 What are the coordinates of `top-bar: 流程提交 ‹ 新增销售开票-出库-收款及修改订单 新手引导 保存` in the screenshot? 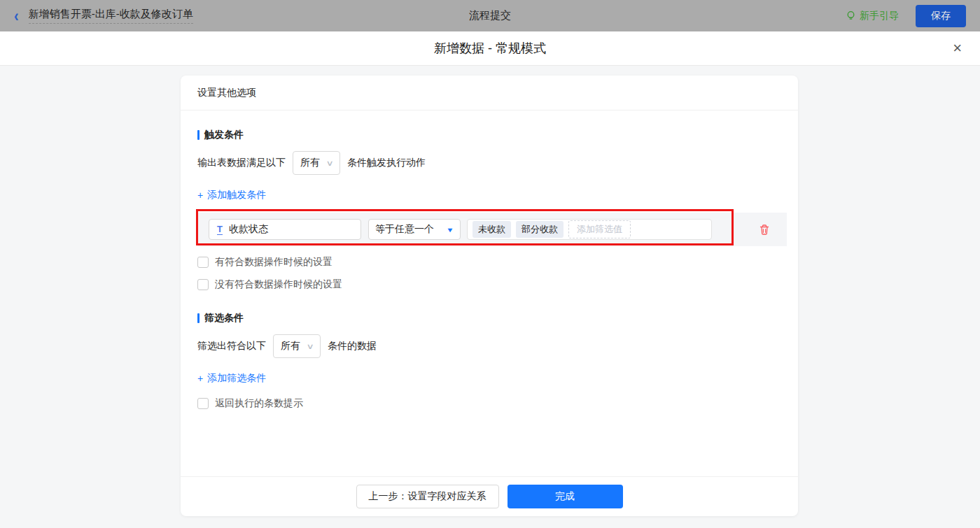 It's located at (490, 15).